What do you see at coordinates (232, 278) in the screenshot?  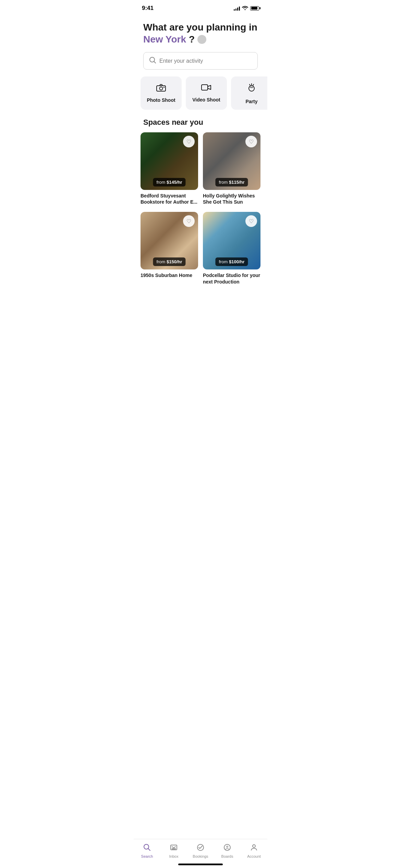 I see `space-name-4: Podcellar Studio for your next Productio…` at bounding box center [232, 278].